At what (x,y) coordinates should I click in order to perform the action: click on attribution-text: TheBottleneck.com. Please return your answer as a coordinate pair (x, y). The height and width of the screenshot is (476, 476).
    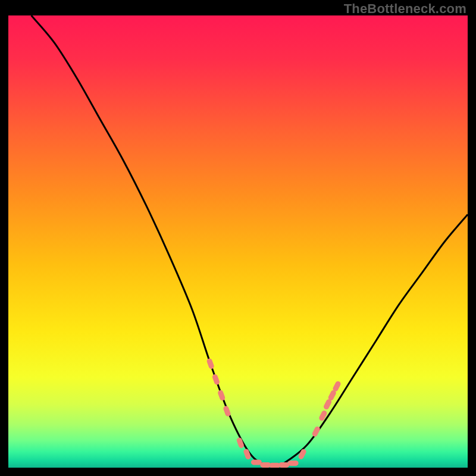
    Looking at the image, I should click on (405, 9).